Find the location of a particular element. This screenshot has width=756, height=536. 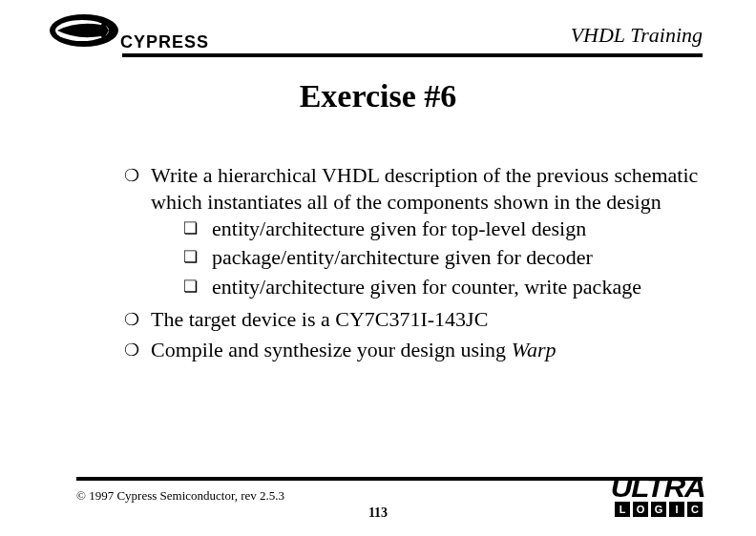

sub-bullet-text: entity/architecture given for top-level … is located at coordinates (455, 229).